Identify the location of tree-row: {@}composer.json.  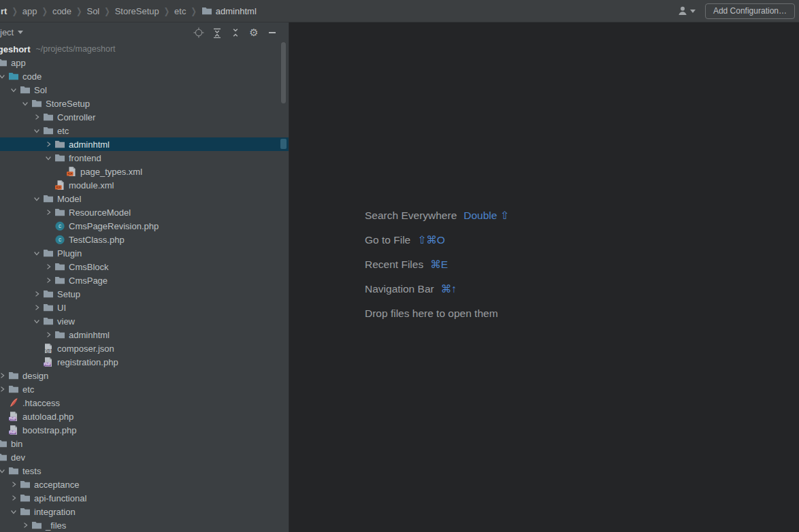
(144, 348).